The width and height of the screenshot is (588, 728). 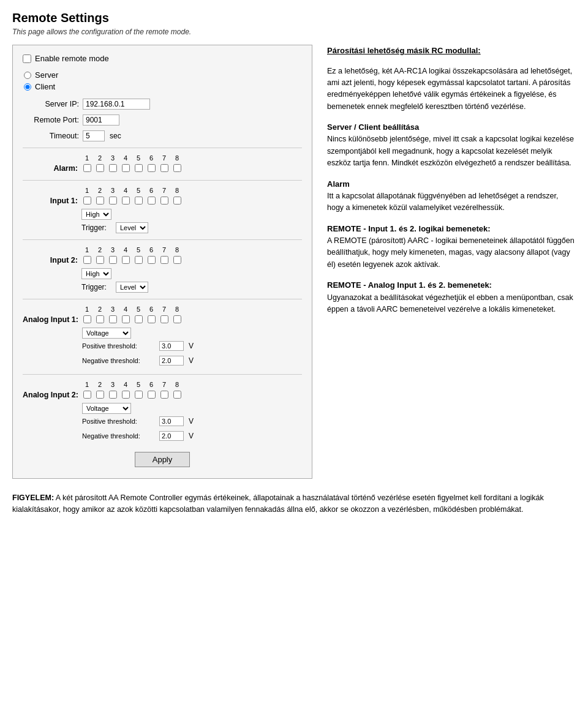 What do you see at coordinates (132, 228) in the screenshot?
I see `input1-trigger-select: Level Edge` at bounding box center [132, 228].